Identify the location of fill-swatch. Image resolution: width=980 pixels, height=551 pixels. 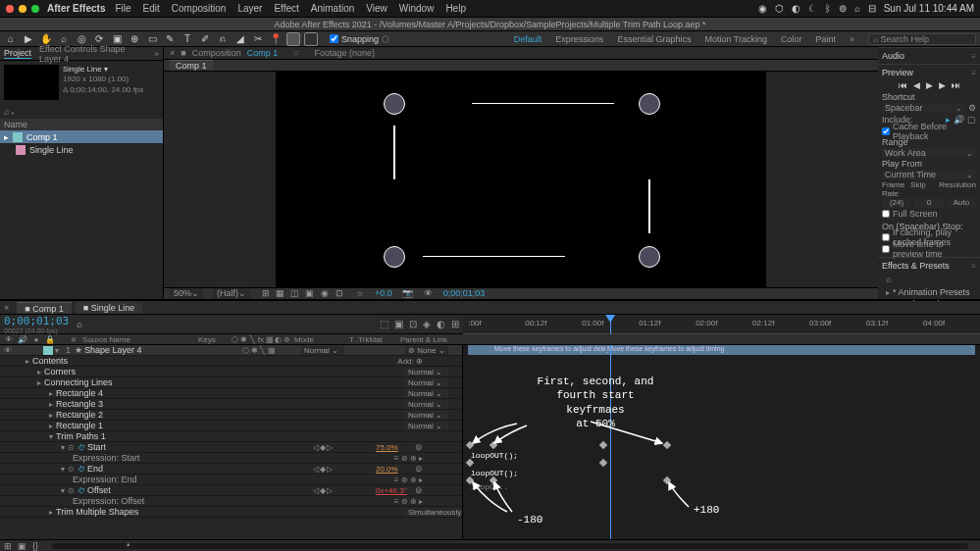
(293, 39).